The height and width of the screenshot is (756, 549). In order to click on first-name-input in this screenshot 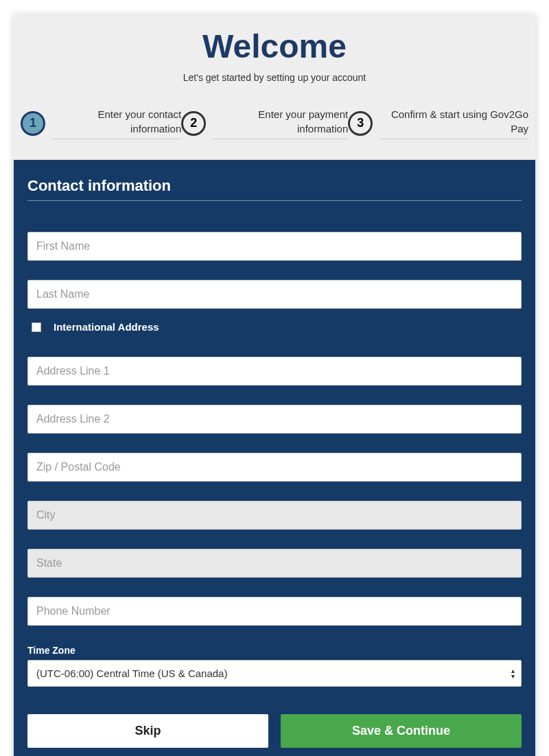, I will do `click(274, 246)`.